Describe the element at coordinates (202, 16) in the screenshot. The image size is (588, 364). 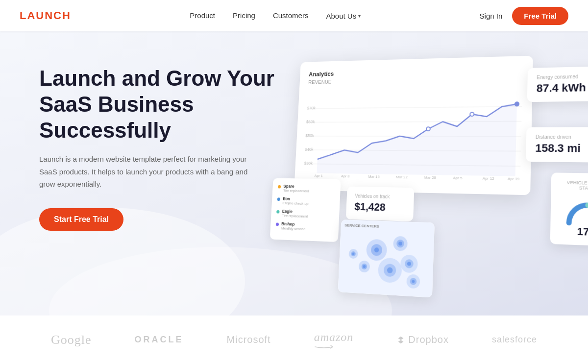
I see `nav-item-product: Product` at that location.